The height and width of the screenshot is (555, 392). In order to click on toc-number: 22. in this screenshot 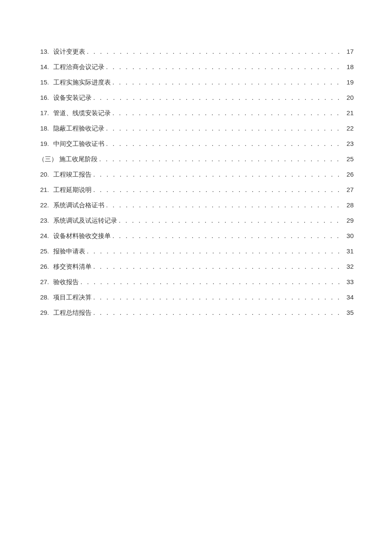, I will do `click(46, 205)`.